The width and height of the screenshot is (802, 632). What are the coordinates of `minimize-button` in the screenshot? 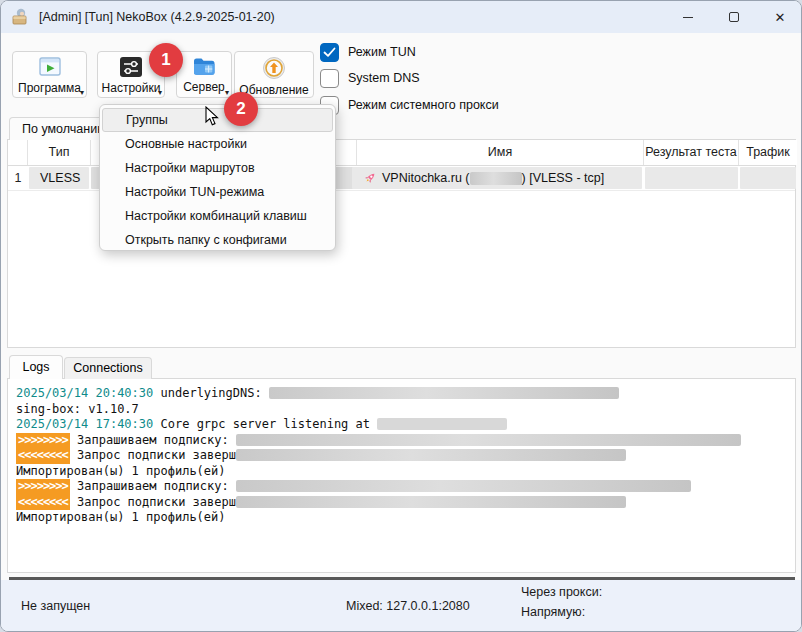 It's located at (688, 17).